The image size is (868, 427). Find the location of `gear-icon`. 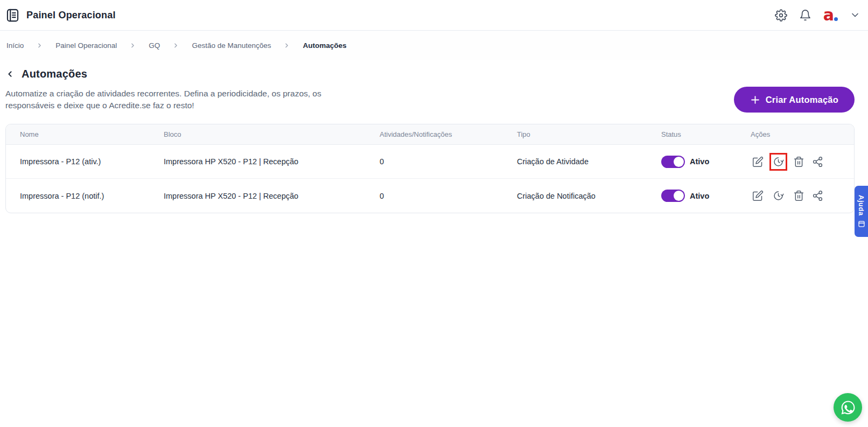

gear-icon is located at coordinates (781, 15).